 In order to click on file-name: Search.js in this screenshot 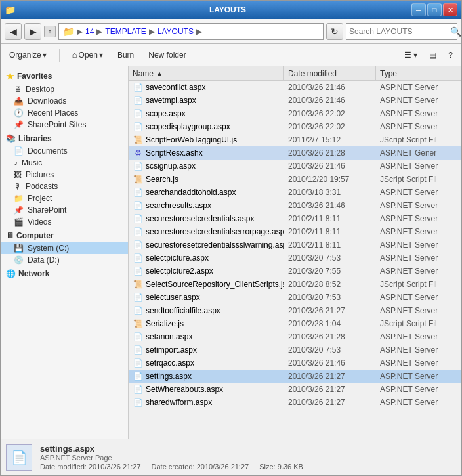, I will do `click(162, 179)`.